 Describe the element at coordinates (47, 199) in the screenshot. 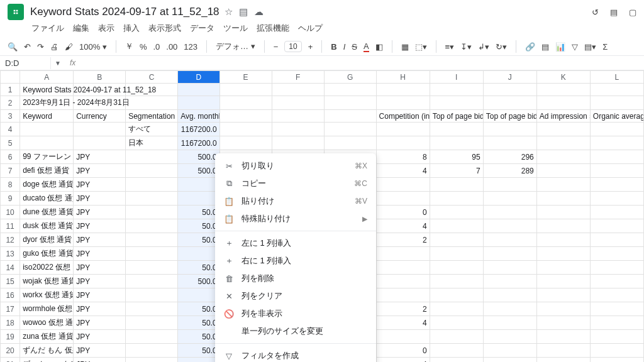

I see `cell: ducato 仮想 通貨` at that location.